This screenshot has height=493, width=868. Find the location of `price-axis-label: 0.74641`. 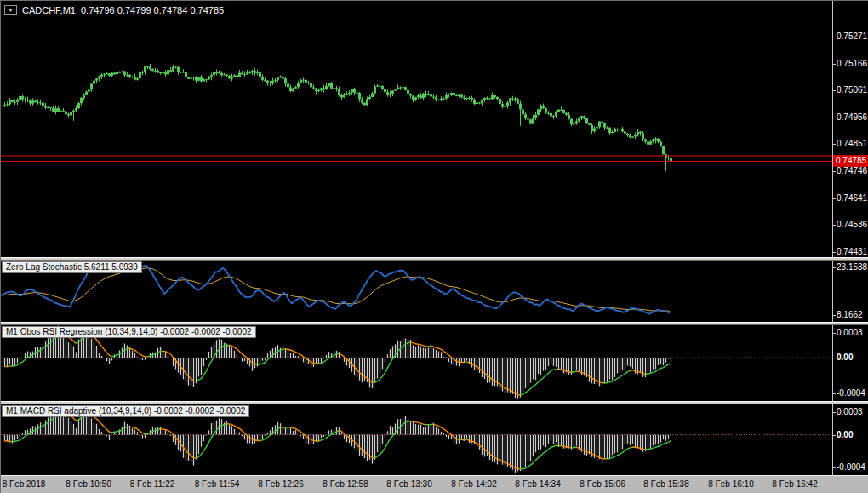

price-axis-label: 0.74641 is located at coordinates (852, 198).